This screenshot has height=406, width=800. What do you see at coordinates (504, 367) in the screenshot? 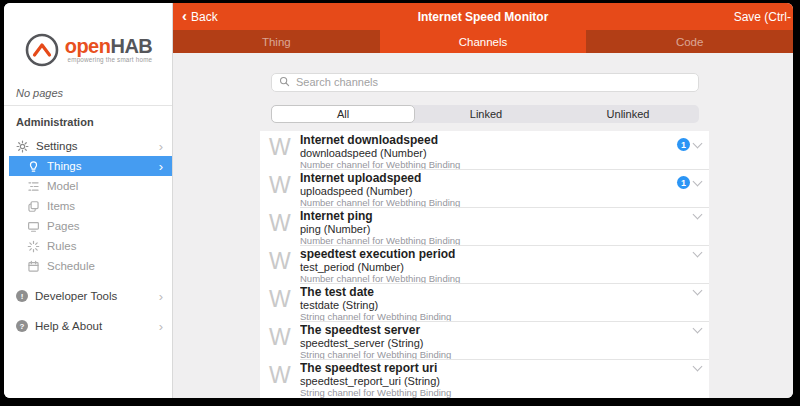
I see `channel-title: The speedtest report uri` at bounding box center [504, 367].